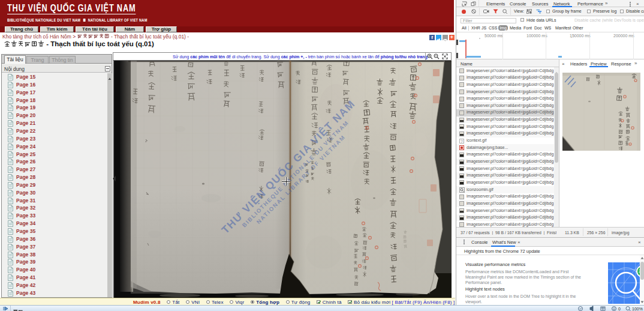 This screenshot has height=311, width=644. I want to click on svg-text: 0, so click(619, 309).